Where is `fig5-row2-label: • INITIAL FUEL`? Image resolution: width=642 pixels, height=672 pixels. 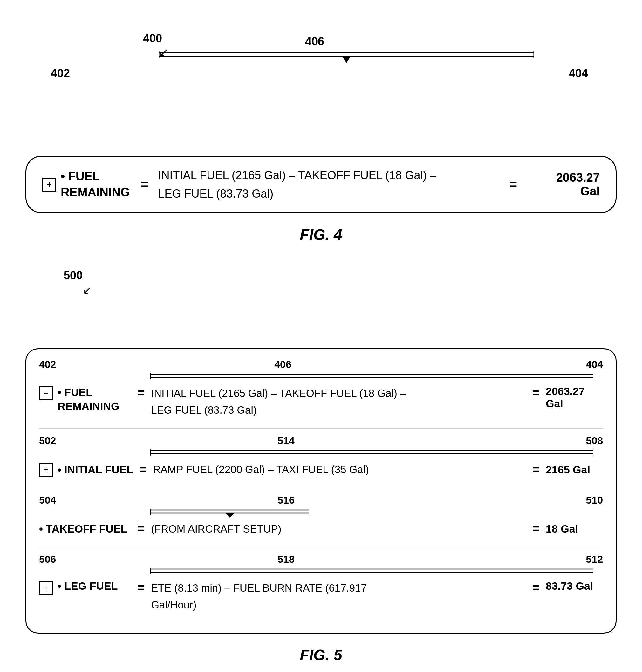 fig5-row2-label: • INITIAL FUEL is located at coordinates (95, 470).